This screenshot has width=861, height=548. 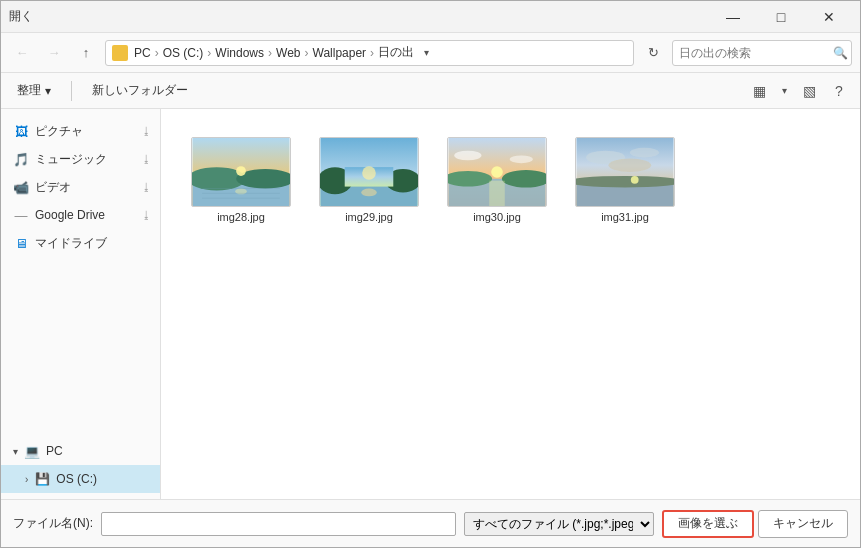 What do you see at coordinates (146, 187) in the screenshot?
I see `pin-icon-video: ⭳` at bounding box center [146, 187].